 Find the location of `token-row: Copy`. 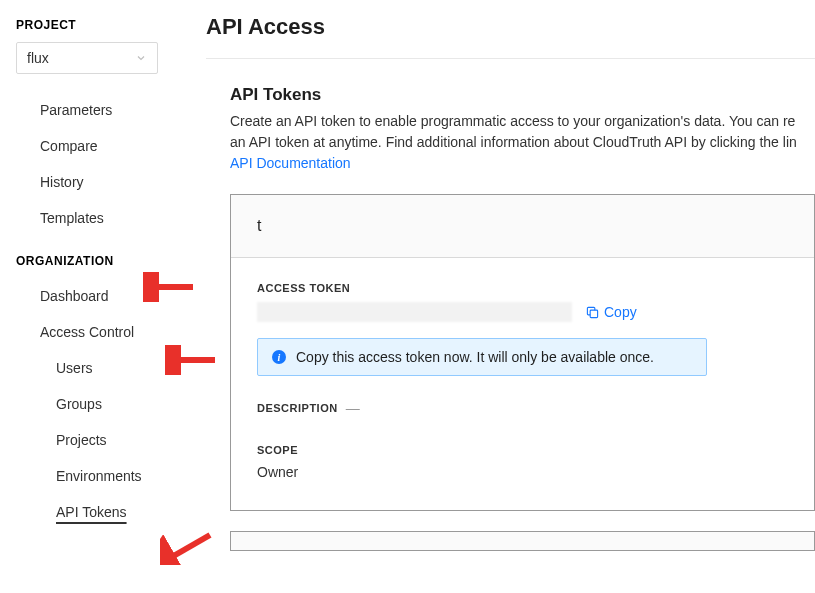

token-row: Copy is located at coordinates (522, 312).